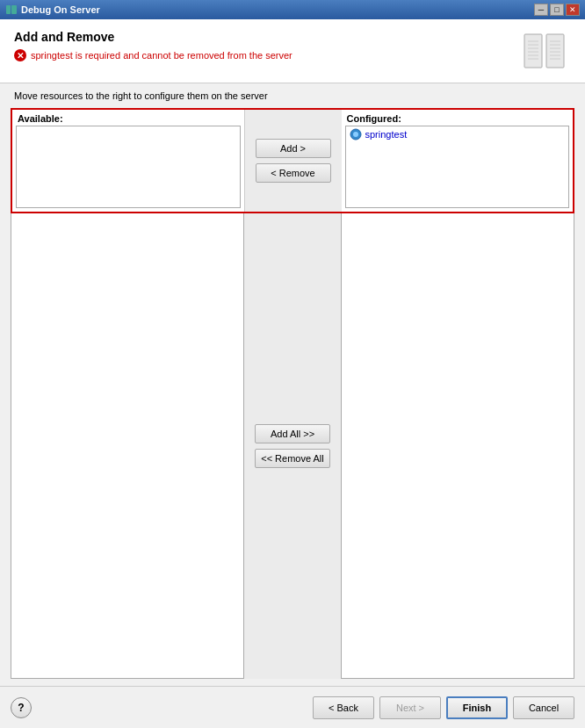 Image resolution: width=585 pixels, height=728 pixels. Describe the element at coordinates (293, 173) in the screenshot. I see `remove-button: < Remove` at that location.